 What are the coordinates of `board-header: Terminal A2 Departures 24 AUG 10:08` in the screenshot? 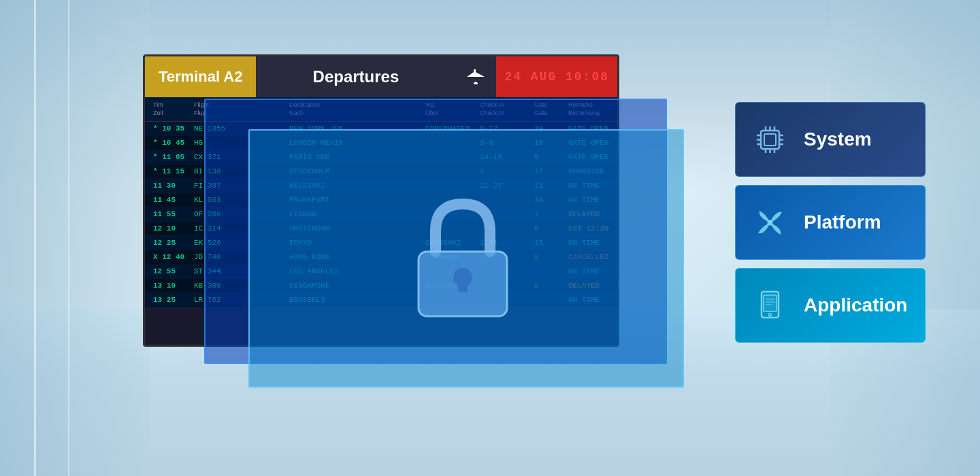 It's located at (381, 77).